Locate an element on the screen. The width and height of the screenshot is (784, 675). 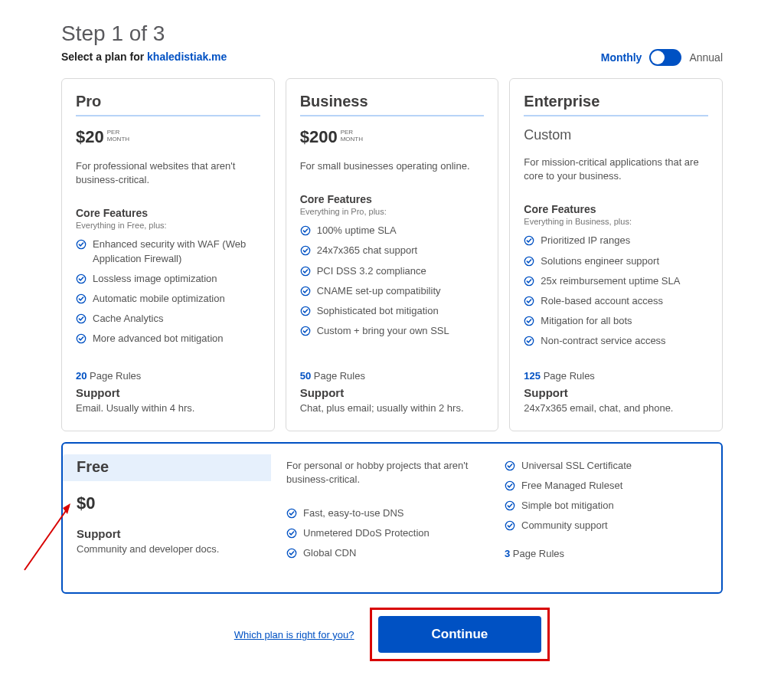
continue-button: Continue is located at coordinates (460, 634).